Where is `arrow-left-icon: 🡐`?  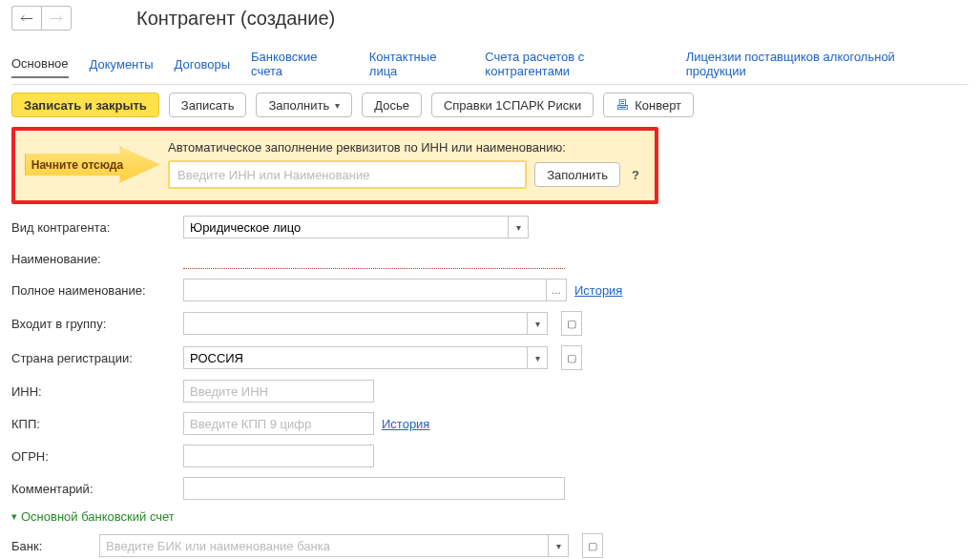 arrow-left-icon: 🡐 is located at coordinates (27, 18).